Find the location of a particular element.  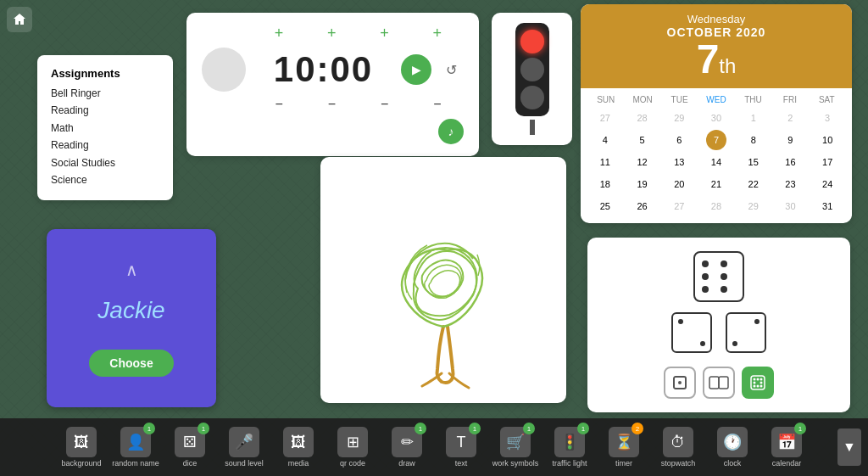

timer-minus-1: − is located at coordinates (278, 104).